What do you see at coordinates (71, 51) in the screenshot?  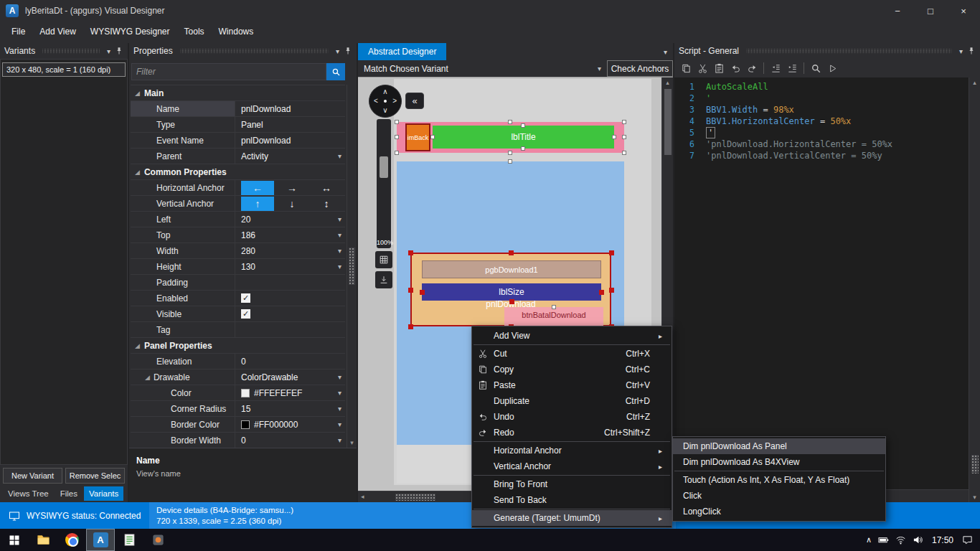 I see `drag-grip` at bounding box center [71, 51].